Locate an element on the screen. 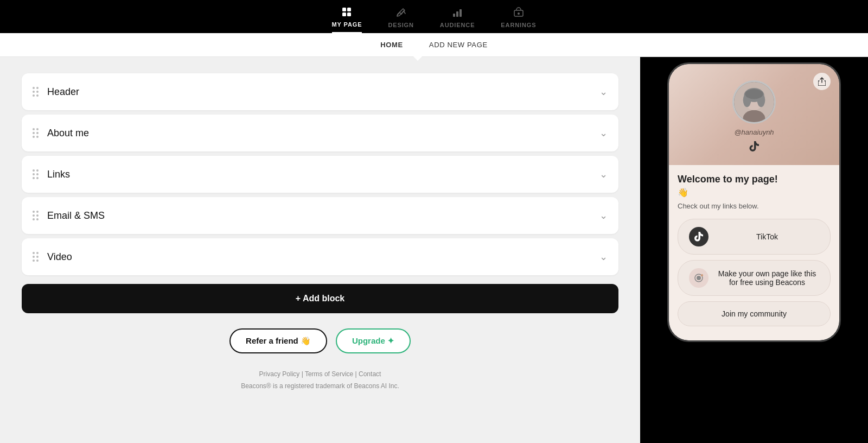  nav-my-page: MY PAGE is located at coordinates (347, 20).